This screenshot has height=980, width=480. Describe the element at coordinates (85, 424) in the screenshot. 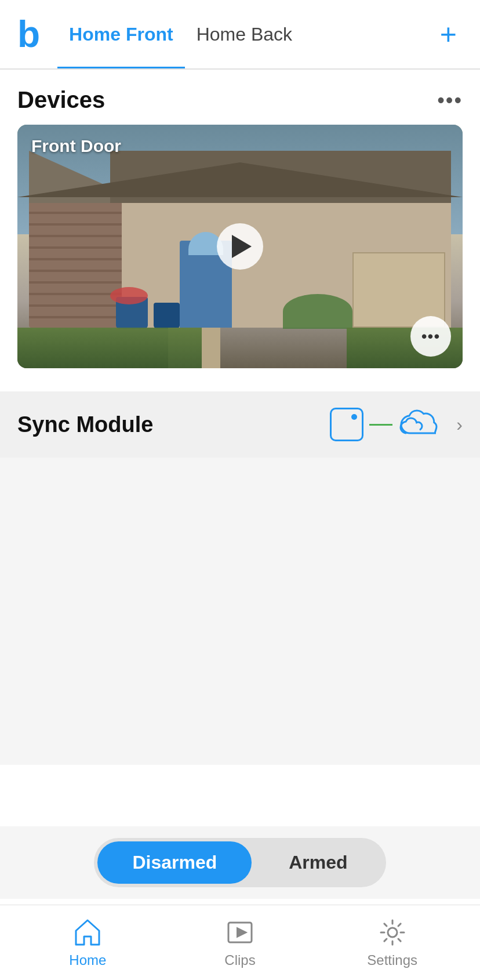

I see `sync-module-title: Sync Module` at that location.